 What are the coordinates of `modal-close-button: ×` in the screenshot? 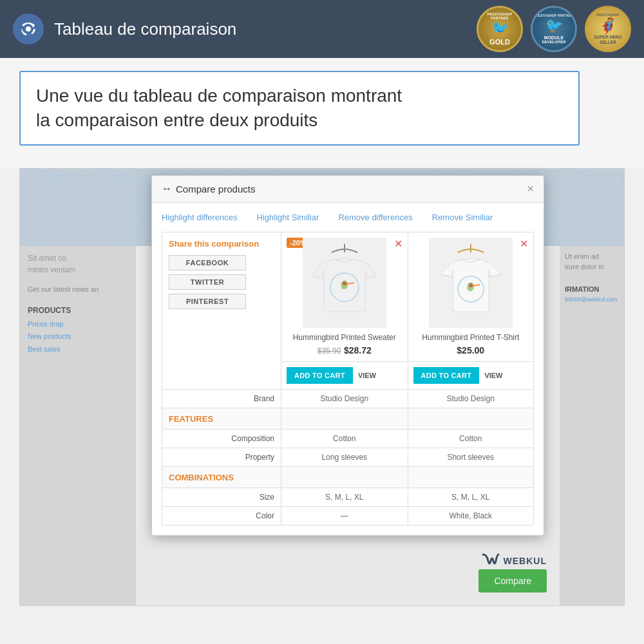 It's located at (531, 189).